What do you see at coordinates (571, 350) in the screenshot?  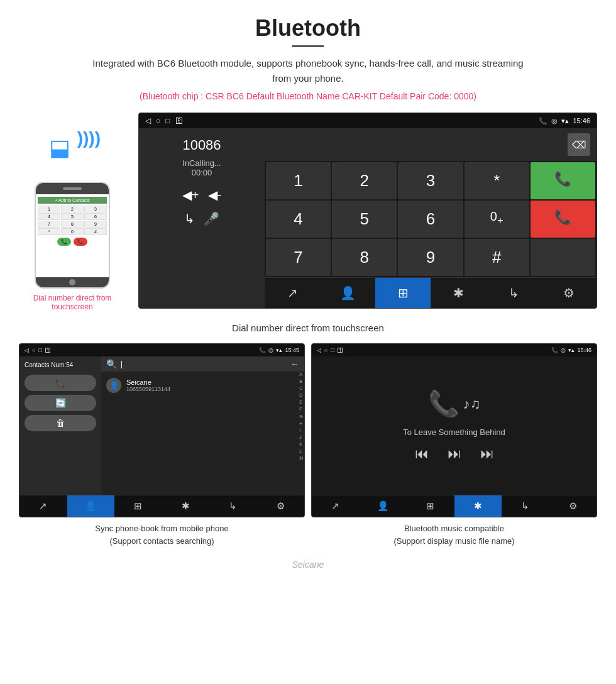 I see `music-wifi-icon: ▾▴` at bounding box center [571, 350].